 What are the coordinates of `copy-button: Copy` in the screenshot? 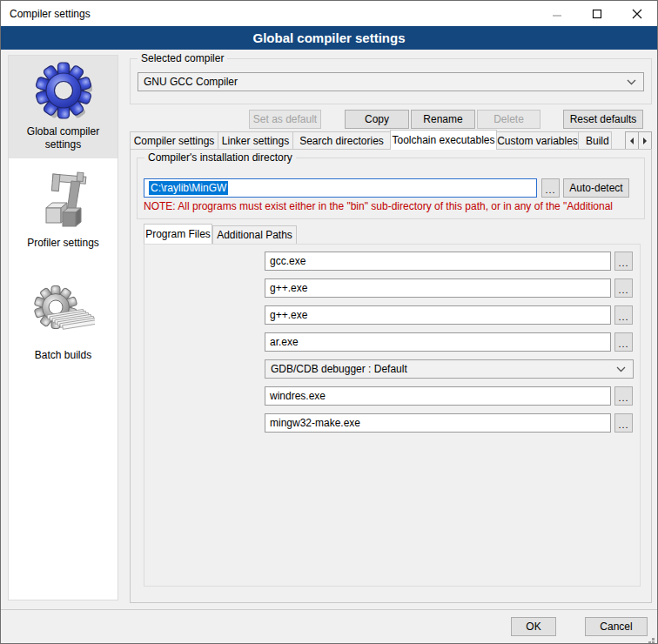 It's located at (377, 119).